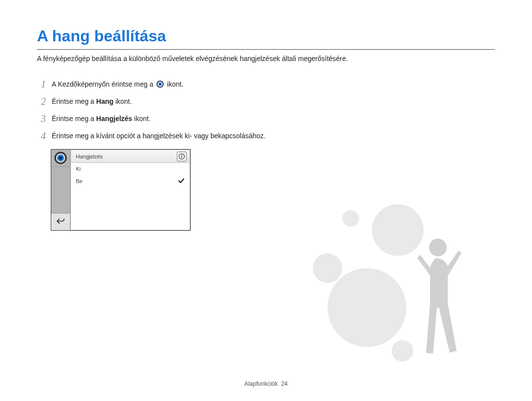 The height and width of the screenshot is (401, 532). I want to click on step-bold: Hangjelzés, so click(114, 119).